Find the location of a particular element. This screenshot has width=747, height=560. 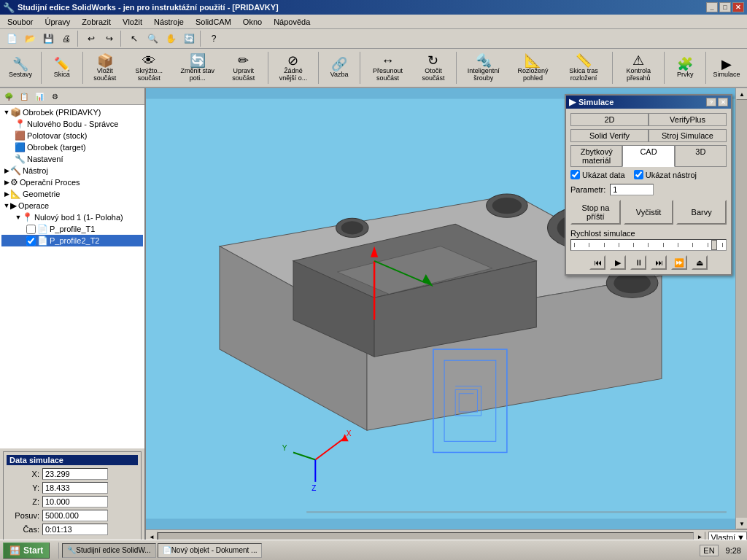

tb-redo: ↪ is located at coordinates (109, 39).